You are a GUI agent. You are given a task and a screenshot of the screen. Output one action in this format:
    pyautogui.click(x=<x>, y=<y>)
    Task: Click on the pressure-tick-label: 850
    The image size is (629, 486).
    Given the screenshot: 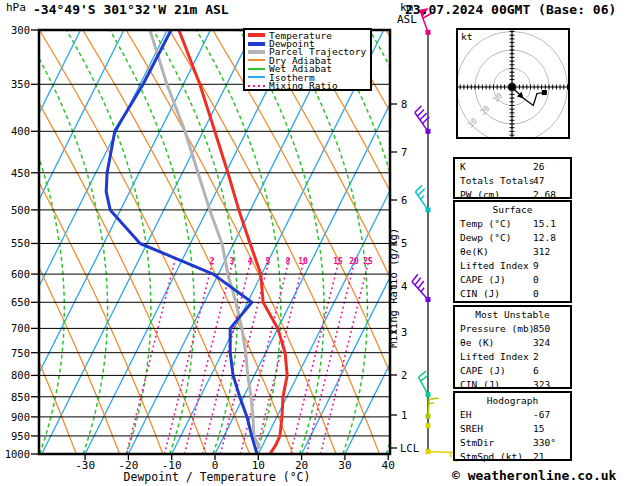 What is the action you would take?
    pyautogui.click(x=16, y=397)
    